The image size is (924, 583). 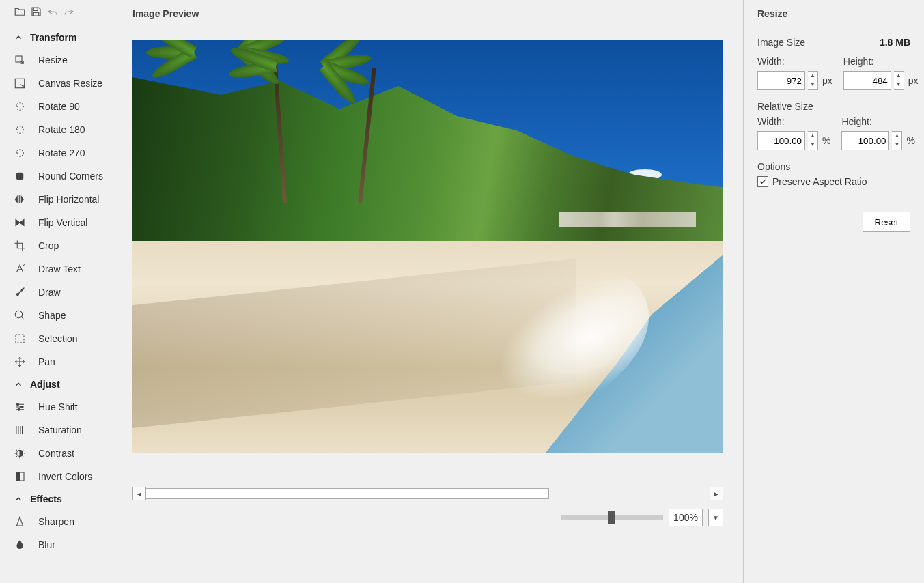 I want to click on scroll-right-button: ►, so click(x=716, y=494).